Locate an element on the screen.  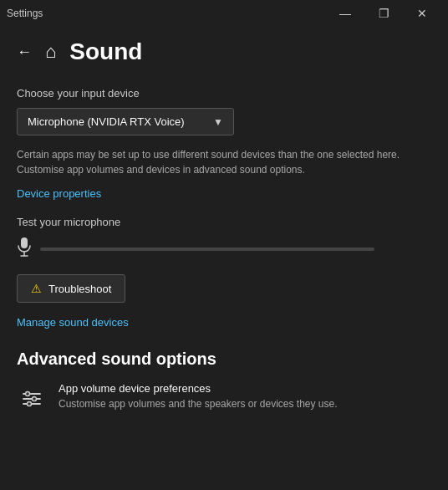
microphone-row is located at coordinates (224, 249).